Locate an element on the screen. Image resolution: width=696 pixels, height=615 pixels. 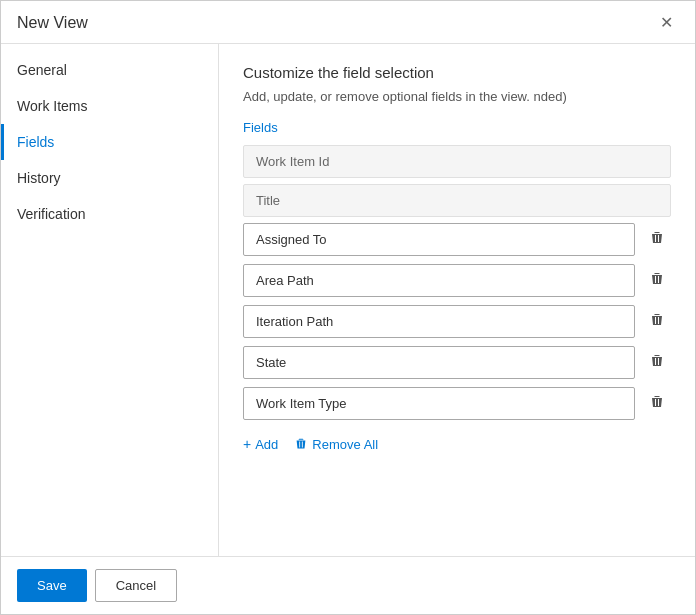
remove-all-button: Remove All is located at coordinates (336, 444).